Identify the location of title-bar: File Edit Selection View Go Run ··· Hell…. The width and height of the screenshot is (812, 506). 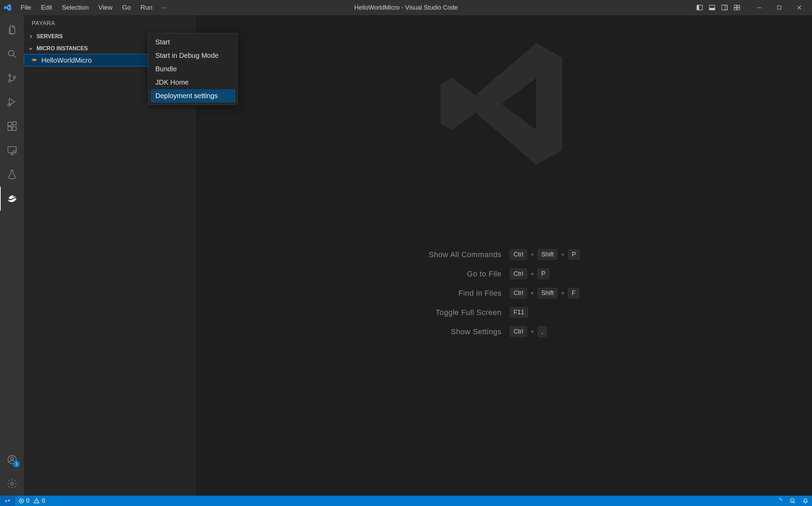
(406, 8).